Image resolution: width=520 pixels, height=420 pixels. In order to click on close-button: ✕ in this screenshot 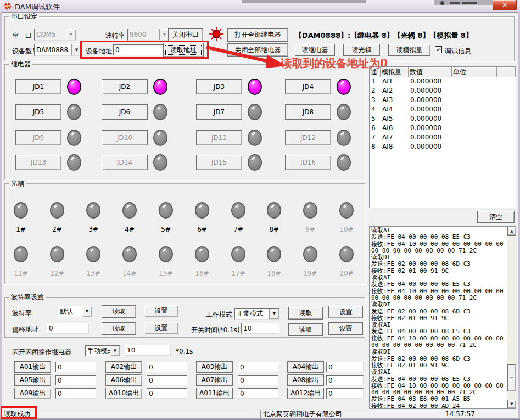, I will do `click(505, 5)`.